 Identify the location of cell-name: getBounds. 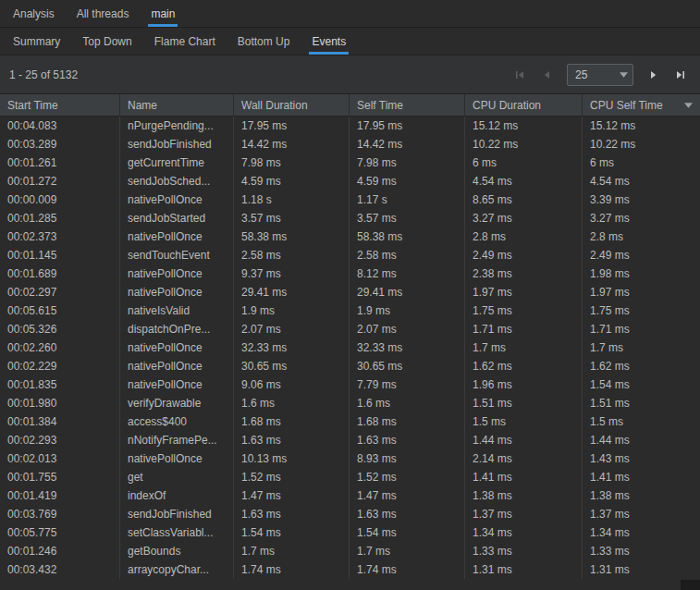
(178, 551).